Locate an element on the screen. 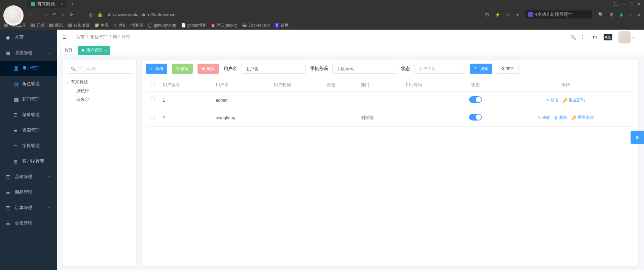 Image resolution: width=644 pixels, height=270 pixels. tree-root-label: 有来科技 is located at coordinates (79, 82).